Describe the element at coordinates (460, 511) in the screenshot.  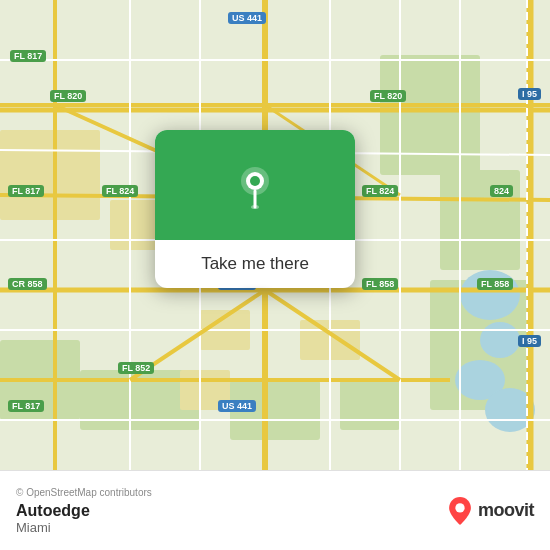
I see `moovit-pin-icon` at that location.